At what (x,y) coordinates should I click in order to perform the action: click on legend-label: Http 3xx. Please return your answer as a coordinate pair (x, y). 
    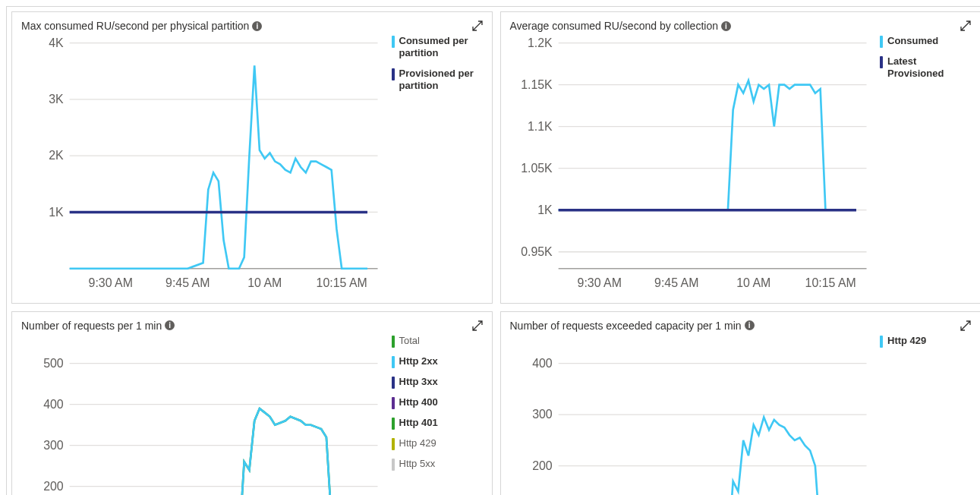
    Looking at the image, I should click on (419, 382).